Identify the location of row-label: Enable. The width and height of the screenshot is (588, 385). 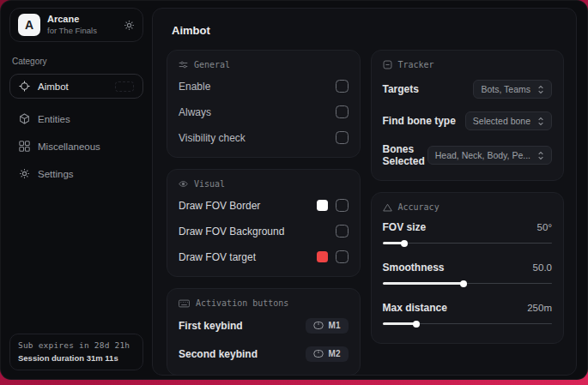
(194, 87).